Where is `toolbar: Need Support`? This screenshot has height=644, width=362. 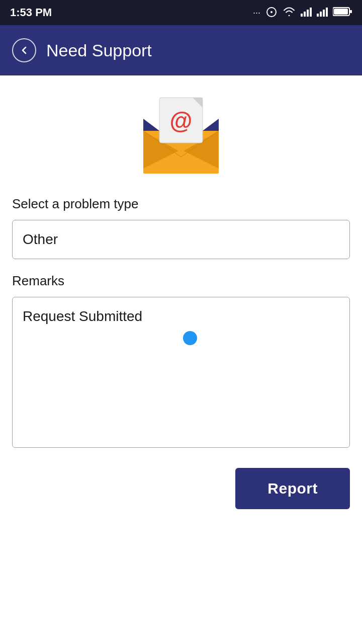
toolbar: Need Support is located at coordinates (181, 50).